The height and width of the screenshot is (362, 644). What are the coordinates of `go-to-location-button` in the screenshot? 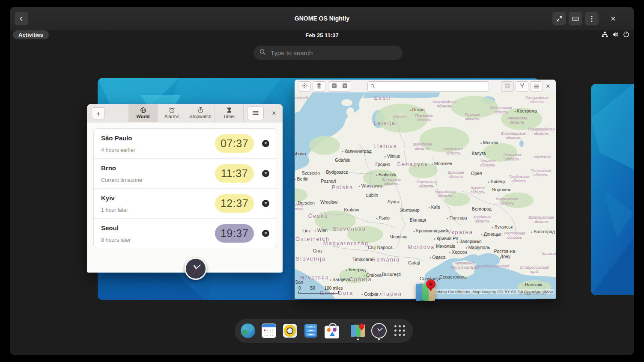 It's located at (304, 86).